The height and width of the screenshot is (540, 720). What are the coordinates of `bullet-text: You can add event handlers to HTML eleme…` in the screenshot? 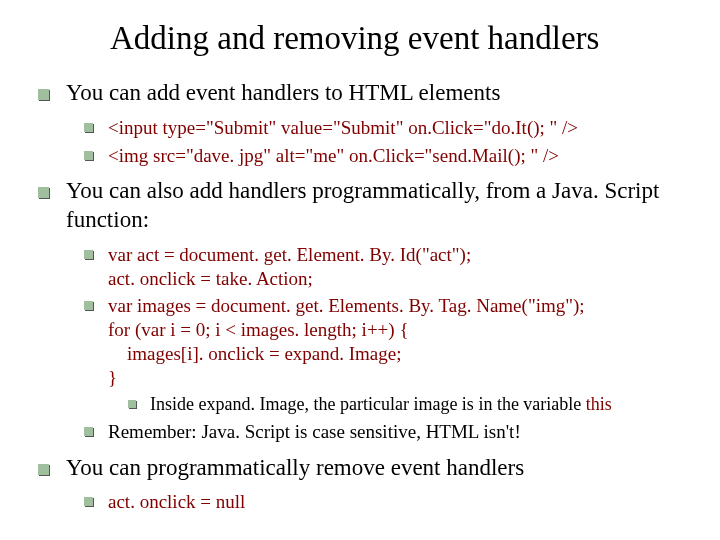 It's located at (283, 92).